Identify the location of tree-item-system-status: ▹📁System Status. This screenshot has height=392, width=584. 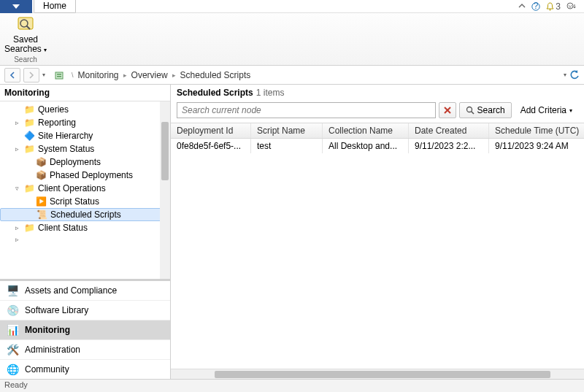
(85, 149).